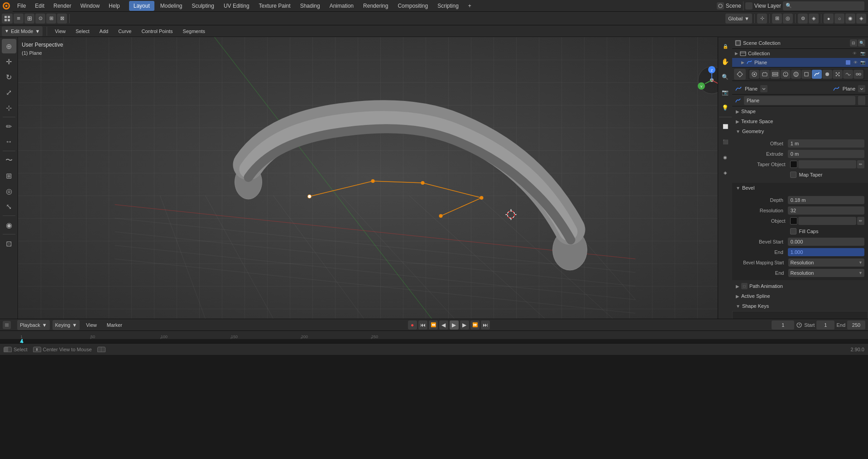  What do you see at coordinates (412, 325) in the screenshot?
I see `record-btn: ●` at bounding box center [412, 325].